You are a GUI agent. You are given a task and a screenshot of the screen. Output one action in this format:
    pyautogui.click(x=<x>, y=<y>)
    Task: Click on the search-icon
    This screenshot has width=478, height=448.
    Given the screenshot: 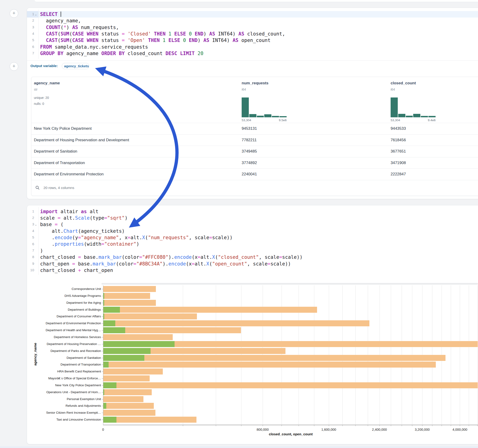 What is the action you would take?
    pyautogui.click(x=38, y=188)
    